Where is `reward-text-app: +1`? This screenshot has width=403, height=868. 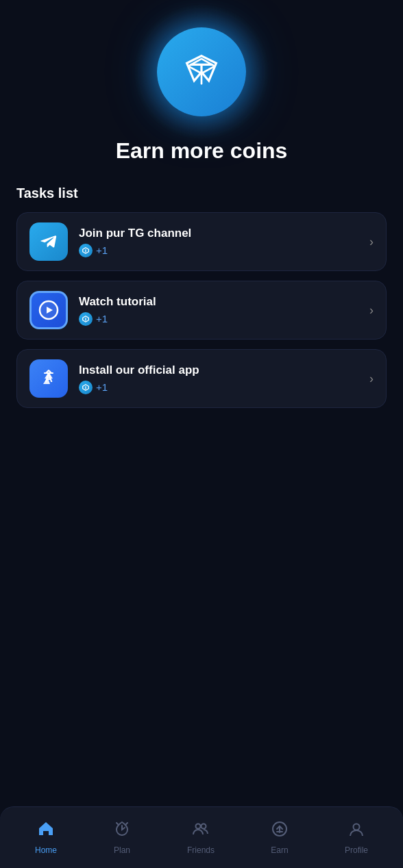 reward-text-app: +1 is located at coordinates (101, 387).